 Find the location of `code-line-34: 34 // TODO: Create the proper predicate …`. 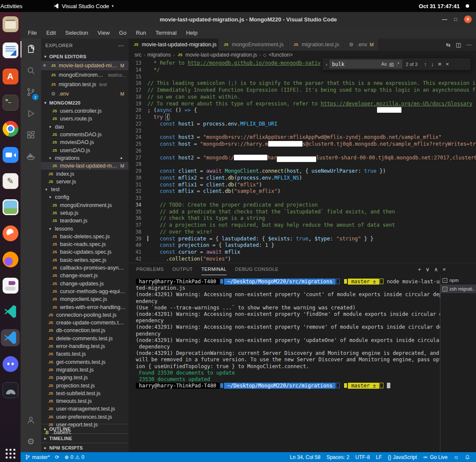

code-line-34: 34 // TODO: Create the proper predicate … is located at coordinates (302, 205).